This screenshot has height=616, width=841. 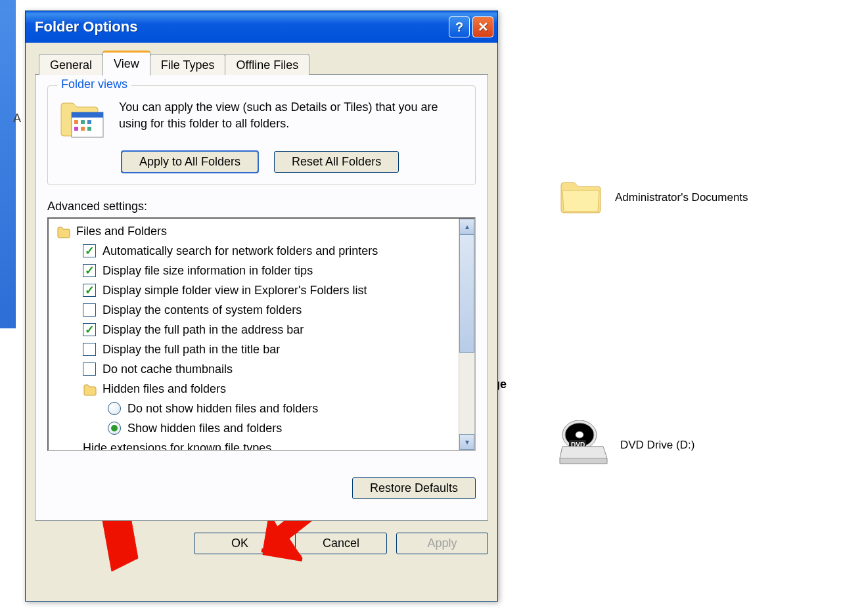 What do you see at coordinates (191, 349) in the screenshot?
I see `tree-item-label: Display the full path in the title bar` at bounding box center [191, 349].